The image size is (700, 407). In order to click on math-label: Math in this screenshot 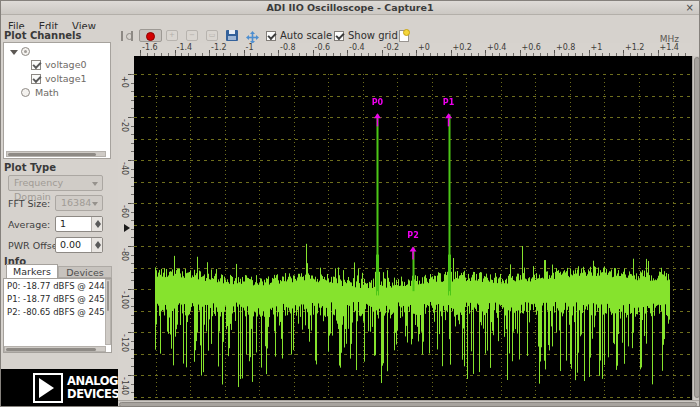, I will do `click(47, 93)`.